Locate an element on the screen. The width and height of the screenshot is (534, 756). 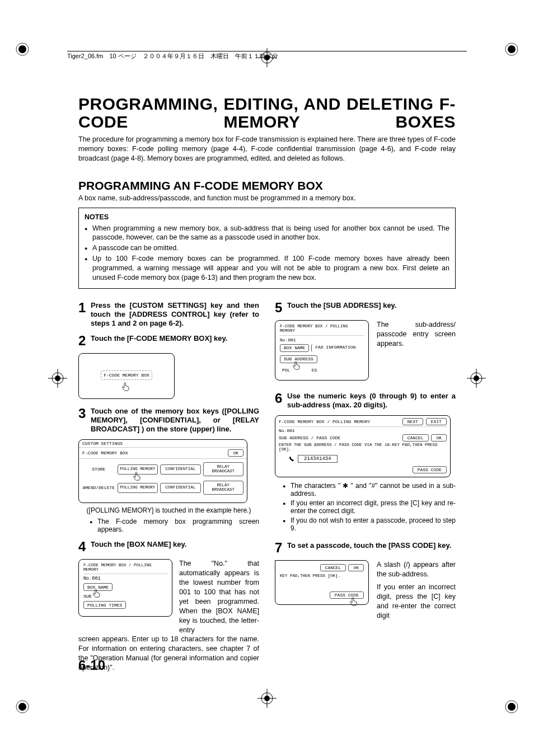
screen-step7: CANCEL OK KEY PAD,THEN PRESS [OK]. PASS … is located at coordinates (322, 583).